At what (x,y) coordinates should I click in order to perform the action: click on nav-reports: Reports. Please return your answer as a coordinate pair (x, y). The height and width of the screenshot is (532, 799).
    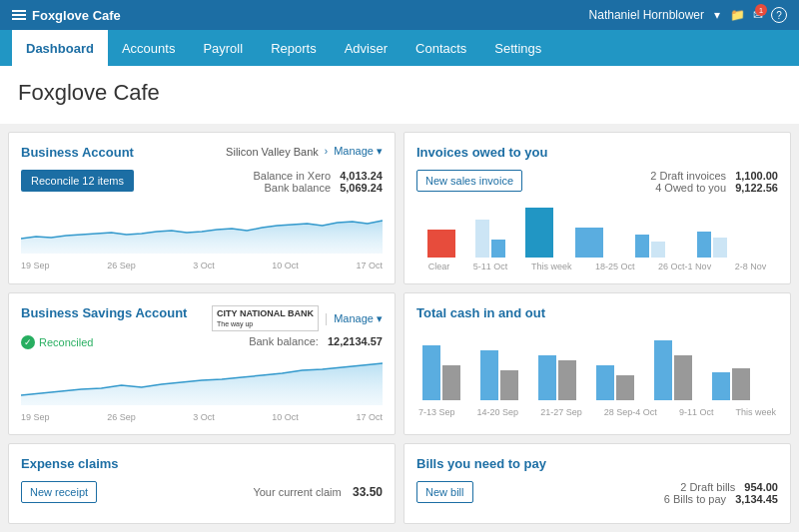
    Looking at the image, I should click on (294, 48).